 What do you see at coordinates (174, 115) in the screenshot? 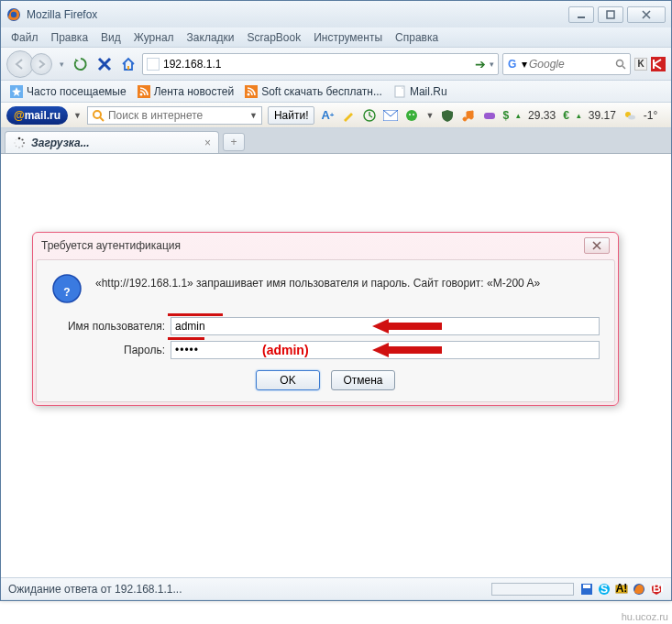
I see `mailru-search: ▼` at bounding box center [174, 115].